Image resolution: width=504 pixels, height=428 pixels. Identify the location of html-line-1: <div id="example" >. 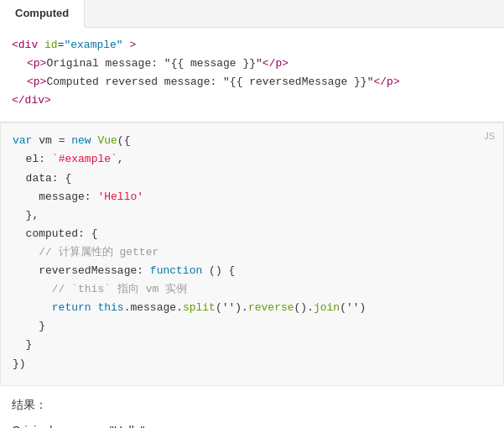
(252, 45).